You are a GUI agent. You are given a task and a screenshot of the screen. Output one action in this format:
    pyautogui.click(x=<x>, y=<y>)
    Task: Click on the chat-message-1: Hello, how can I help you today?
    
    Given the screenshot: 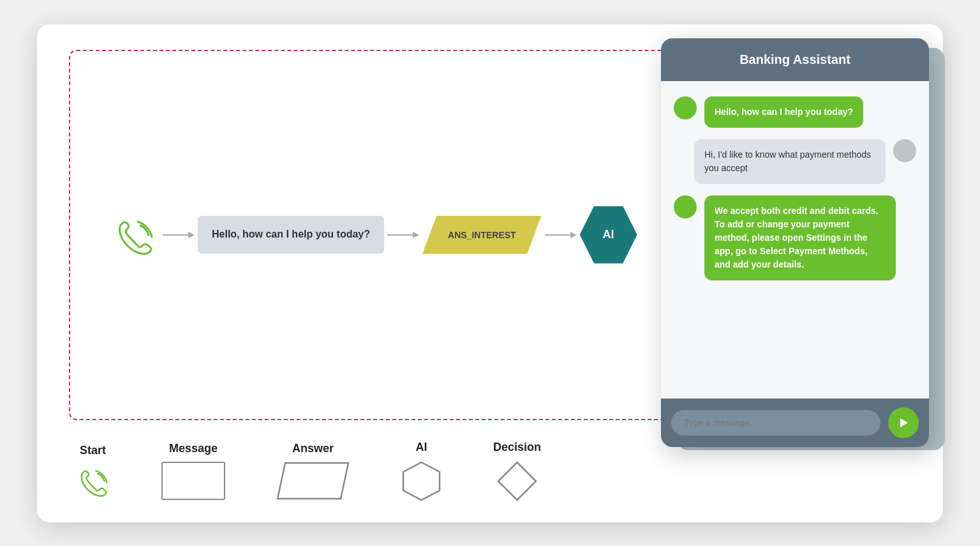 What is the action you would take?
    pyautogui.click(x=795, y=112)
    